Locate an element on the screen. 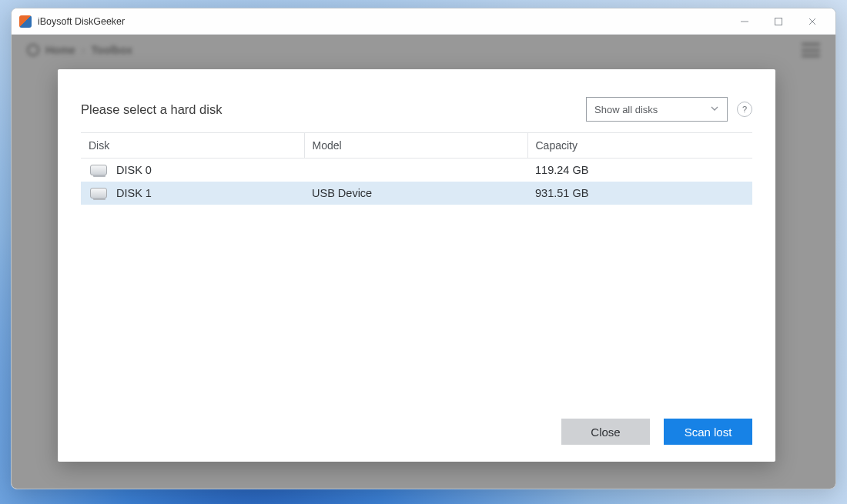 This screenshot has width=847, height=504. disk-capacity: 931.51 GB is located at coordinates (640, 193).